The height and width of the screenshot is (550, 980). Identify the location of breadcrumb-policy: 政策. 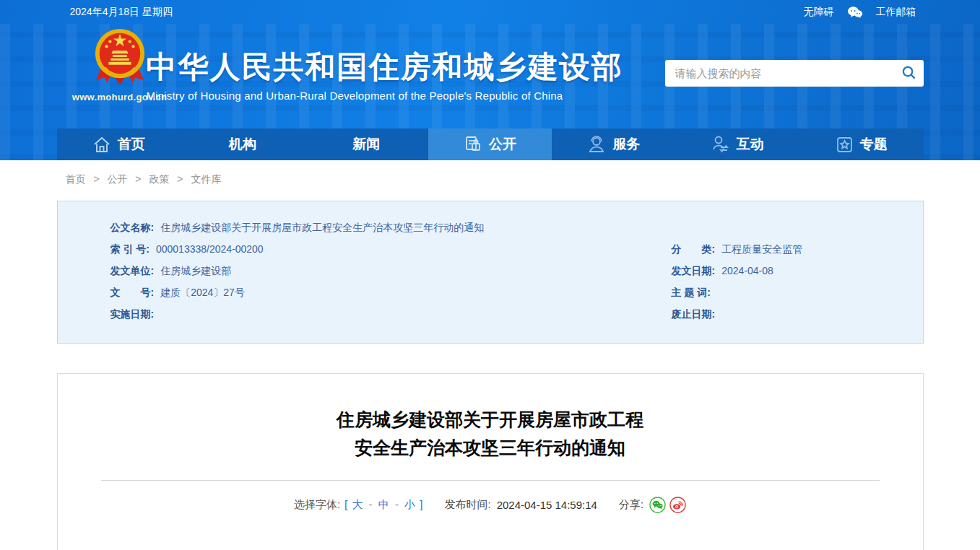
(159, 179).